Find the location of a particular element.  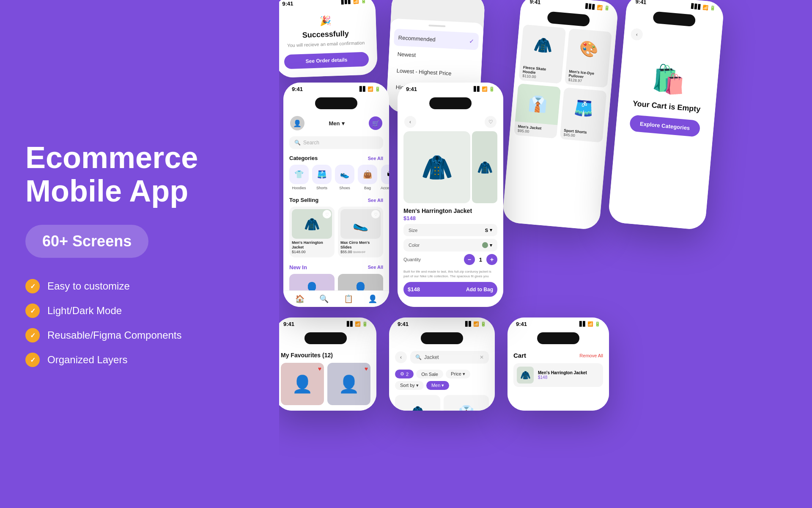

category-hoodies: 👕 Hoodies is located at coordinates (299, 177).